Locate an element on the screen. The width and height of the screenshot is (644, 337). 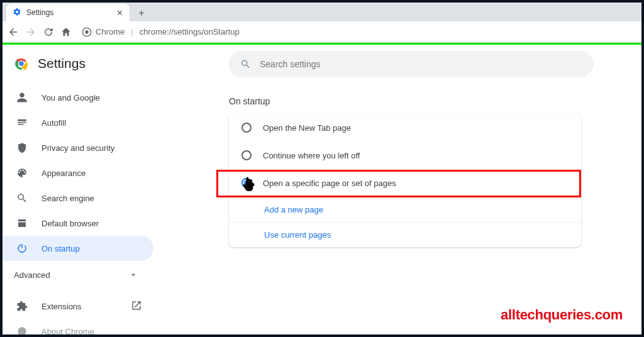
sidebar-item-label: Extensions is located at coordinates (62, 307).